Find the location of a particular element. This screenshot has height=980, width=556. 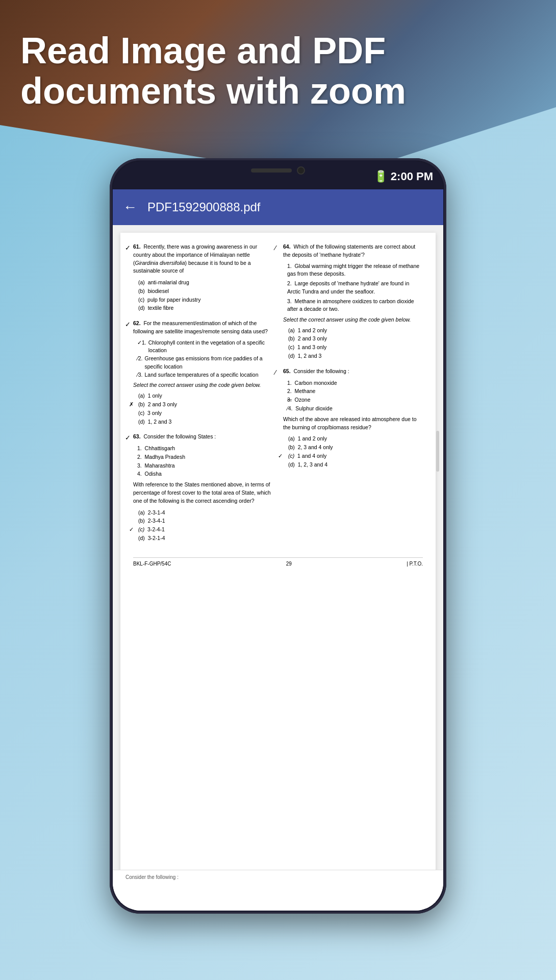

page-number: 29 is located at coordinates (289, 564).